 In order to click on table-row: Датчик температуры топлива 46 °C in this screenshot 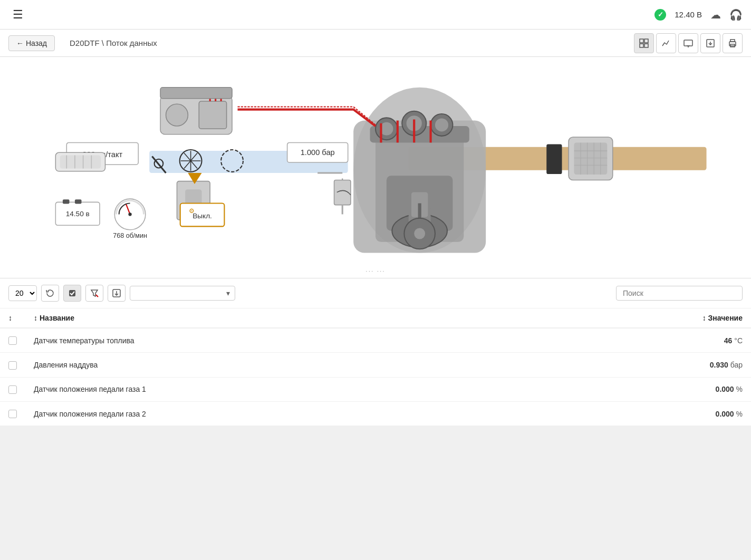, I will do `click(376, 341)`.